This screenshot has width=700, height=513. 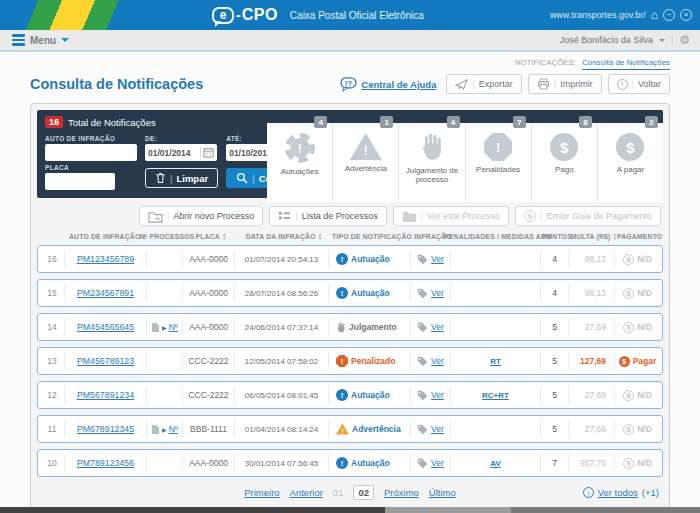 What do you see at coordinates (238, 15) in the screenshot?
I see `logo-dash: -` at bounding box center [238, 15].